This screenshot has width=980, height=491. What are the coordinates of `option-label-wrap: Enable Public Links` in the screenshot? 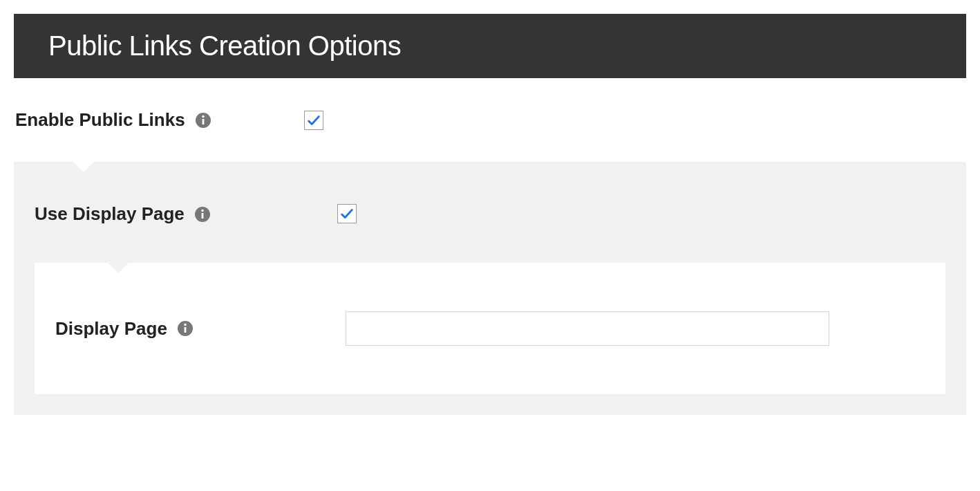 It's located at (159, 120).